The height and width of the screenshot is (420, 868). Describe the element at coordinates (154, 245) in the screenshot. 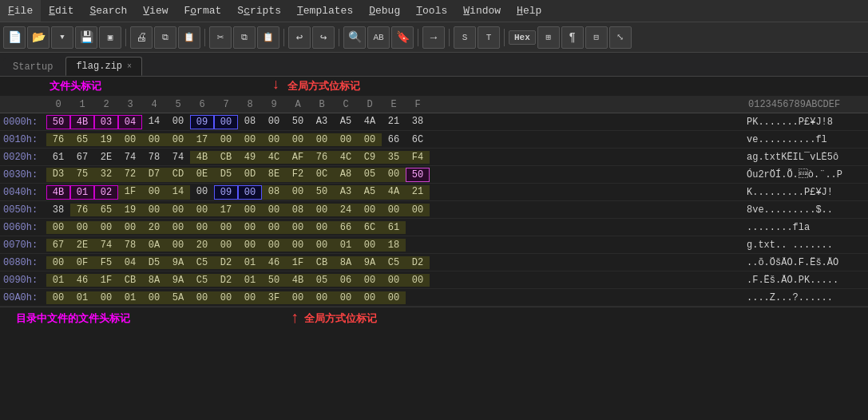

I see `hex-cell: 0A` at that location.